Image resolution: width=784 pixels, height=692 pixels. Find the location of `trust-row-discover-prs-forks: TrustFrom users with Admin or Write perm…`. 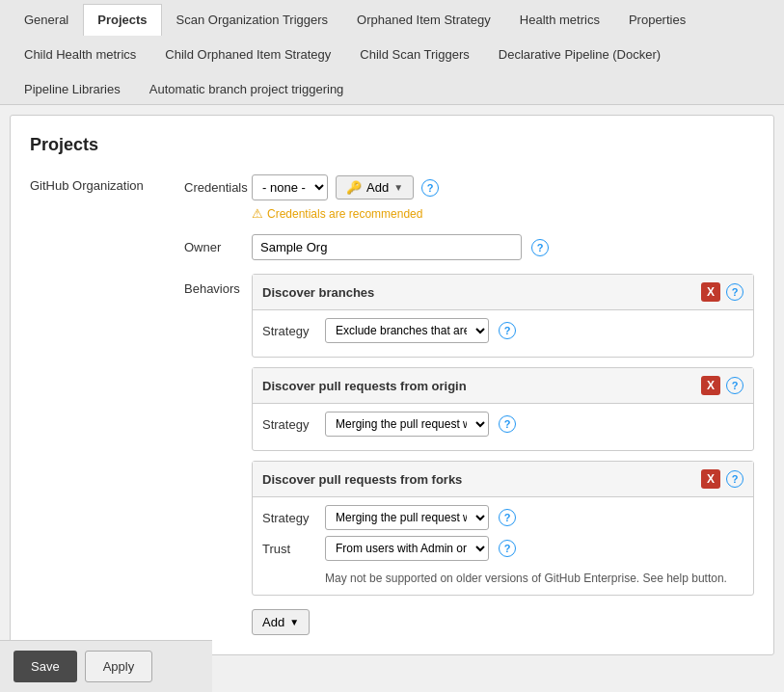

trust-row-discover-prs-forks: TrustFrom users with Admin or Write perm… is located at coordinates (503, 548).